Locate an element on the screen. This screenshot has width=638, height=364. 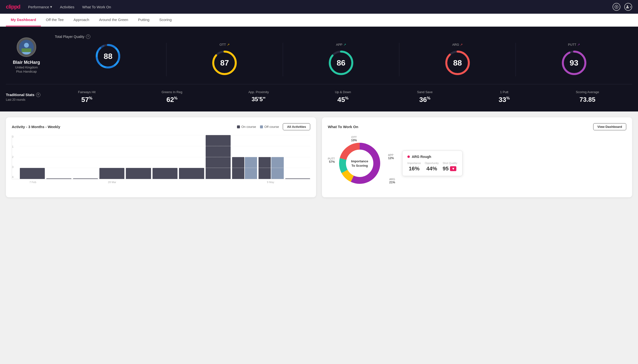
nav-what-to-work-on: What To Work On is located at coordinates (97, 7).